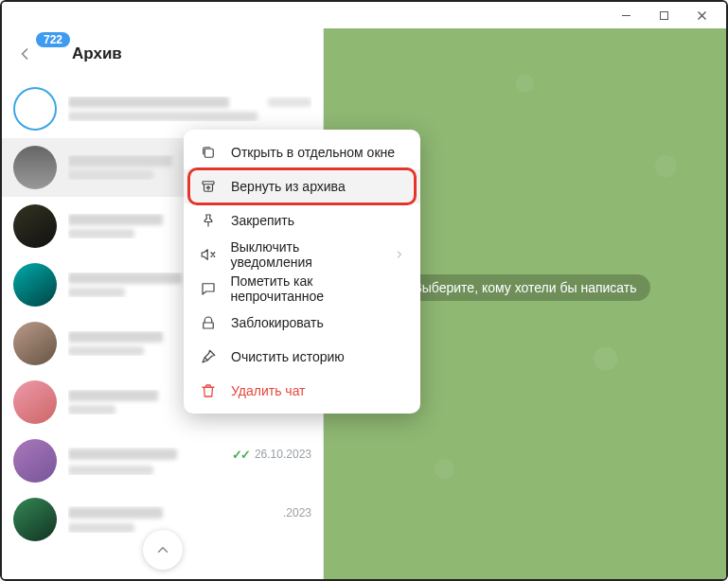  I want to click on chevron-right-icon, so click(400, 255).